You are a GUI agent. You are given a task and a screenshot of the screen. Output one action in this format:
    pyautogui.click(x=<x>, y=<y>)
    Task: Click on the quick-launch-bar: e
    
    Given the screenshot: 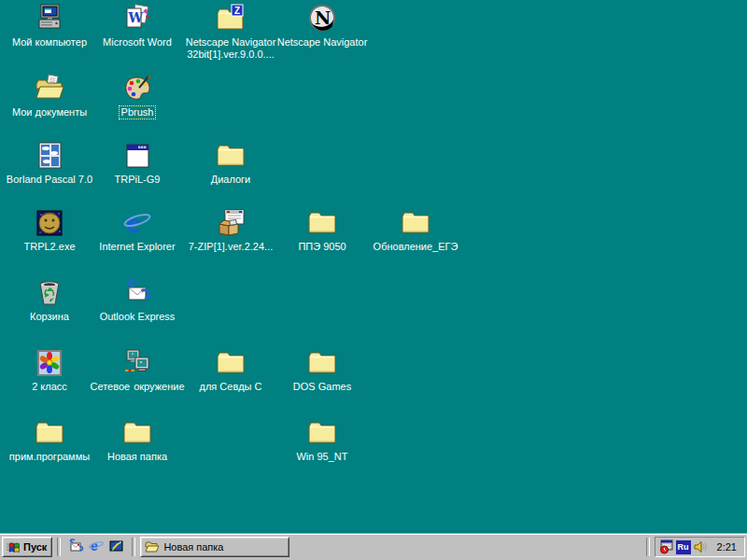 What is the action you would take?
    pyautogui.click(x=96, y=547)
    